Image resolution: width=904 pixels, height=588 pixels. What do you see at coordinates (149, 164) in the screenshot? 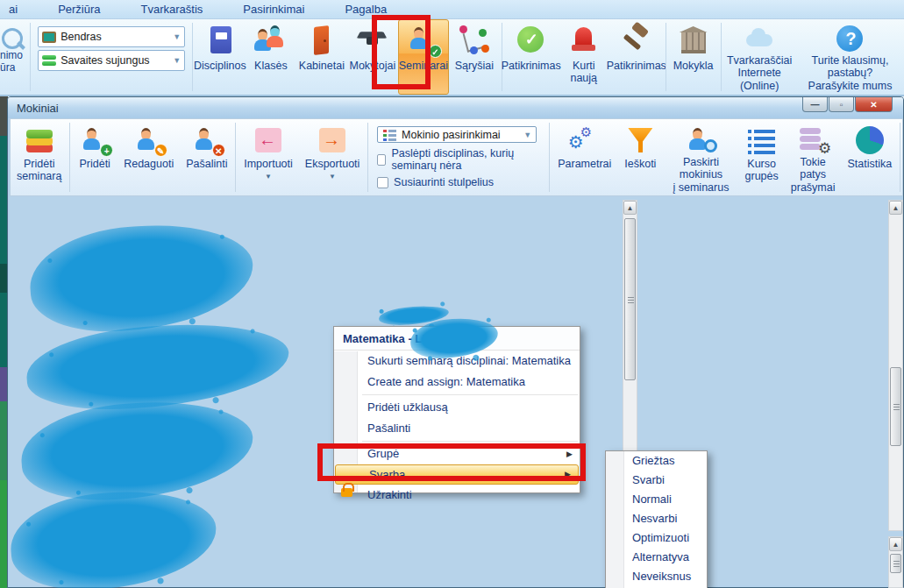
I see `toolbar-button-label: Redaguoti` at bounding box center [149, 164].